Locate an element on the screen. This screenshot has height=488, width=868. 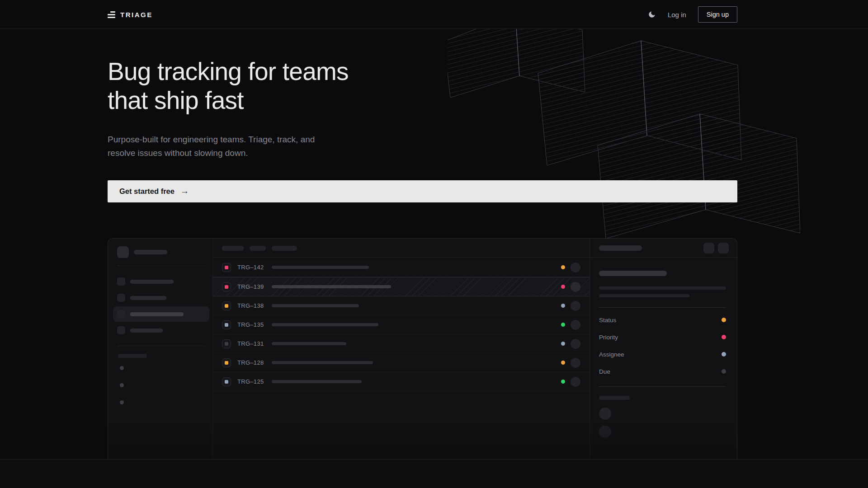
detail-field-label: Priority is located at coordinates (609, 337).